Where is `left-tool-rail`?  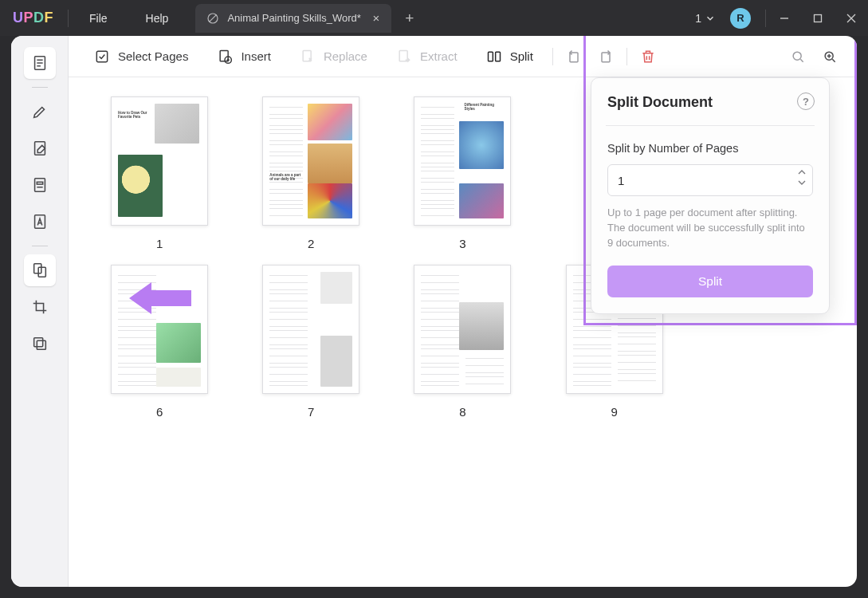 left-tool-rail is located at coordinates (40, 311).